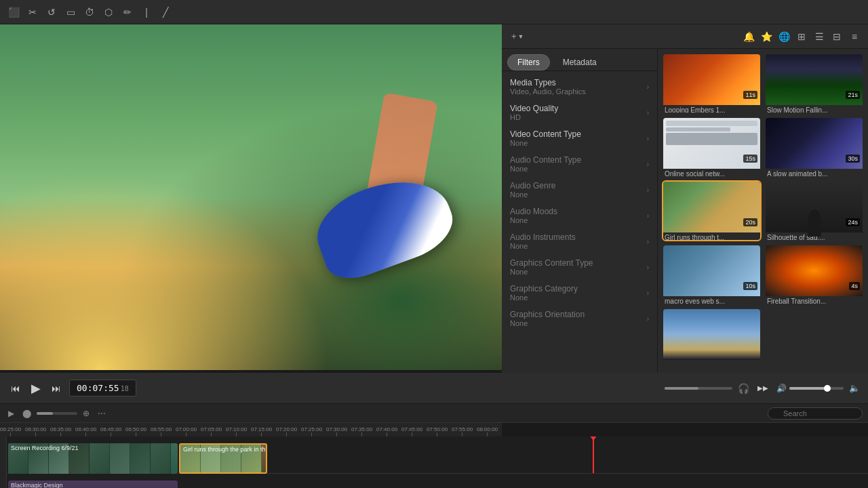  Describe the element at coordinates (810, 388) in the screenshot. I see `volume-control: 🔊` at that location.